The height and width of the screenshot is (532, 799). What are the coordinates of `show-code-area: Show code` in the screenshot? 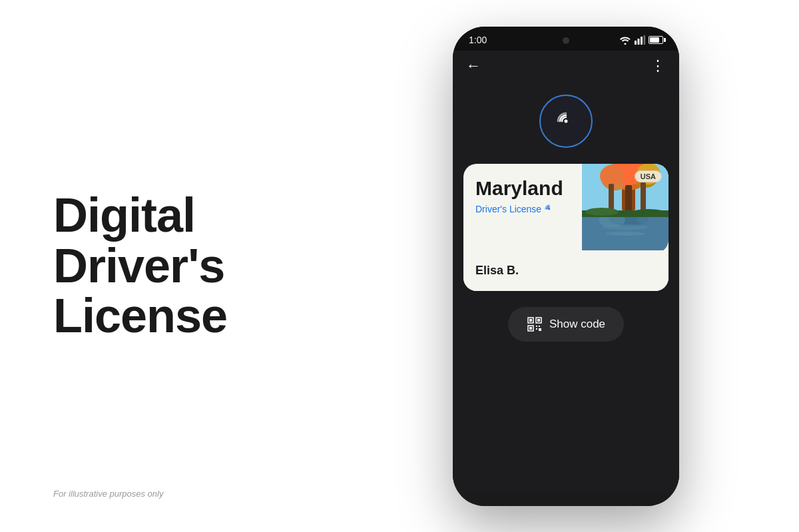 It's located at (566, 323).